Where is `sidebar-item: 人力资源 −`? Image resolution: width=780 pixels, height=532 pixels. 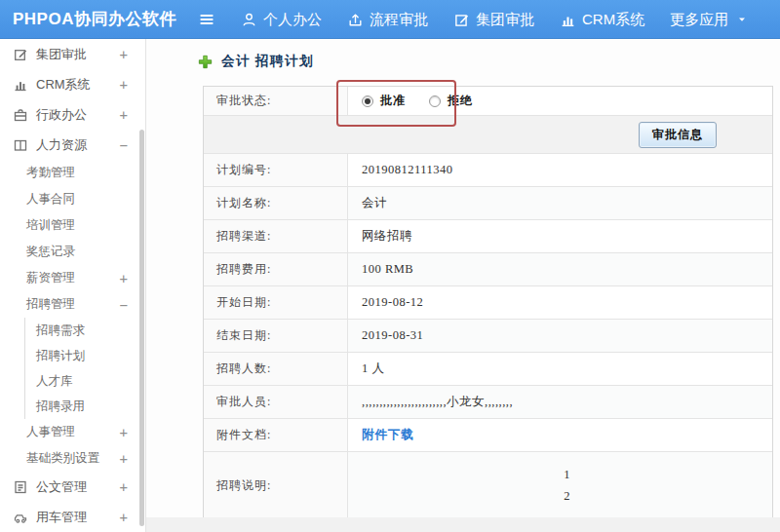
sidebar-item: 人力资源 − is located at coordinates (72, 144).